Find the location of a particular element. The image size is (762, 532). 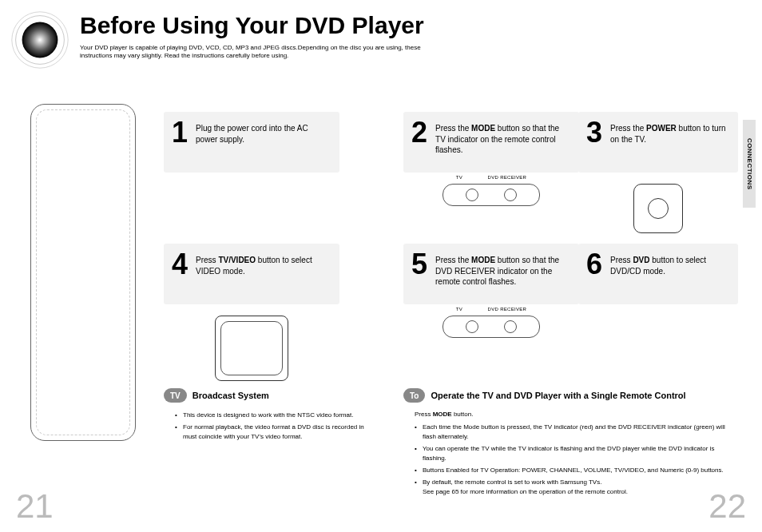

step-text: Press TV/VIDEO button to select VIDEO mo… is located at coordinates (264, 264).